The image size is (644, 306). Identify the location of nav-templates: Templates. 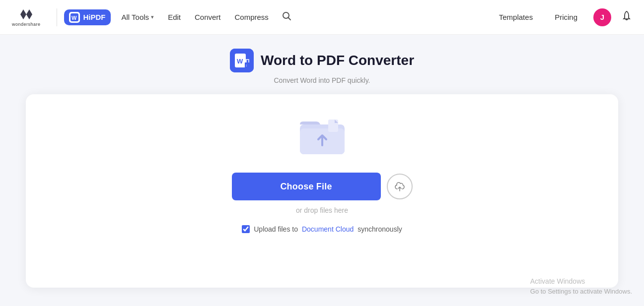
(516, 17).